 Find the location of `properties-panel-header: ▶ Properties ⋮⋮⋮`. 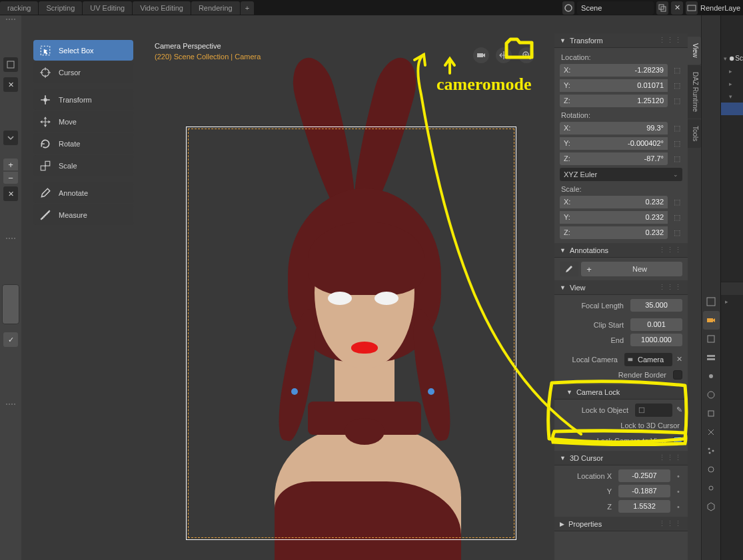

properties-panel-header: ▶ Properties ⋮⋮⋮ is located at coordinates (621, 524).